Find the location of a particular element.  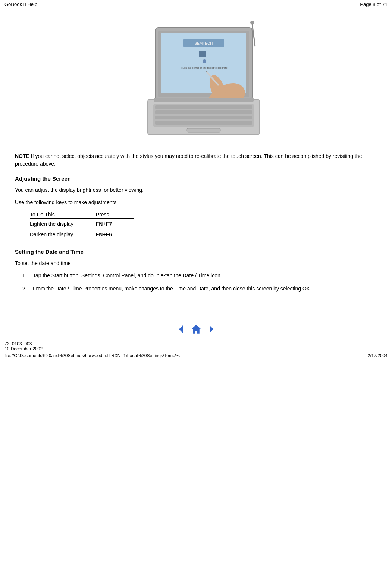

footer-divider is located at coordinates (196, 317).